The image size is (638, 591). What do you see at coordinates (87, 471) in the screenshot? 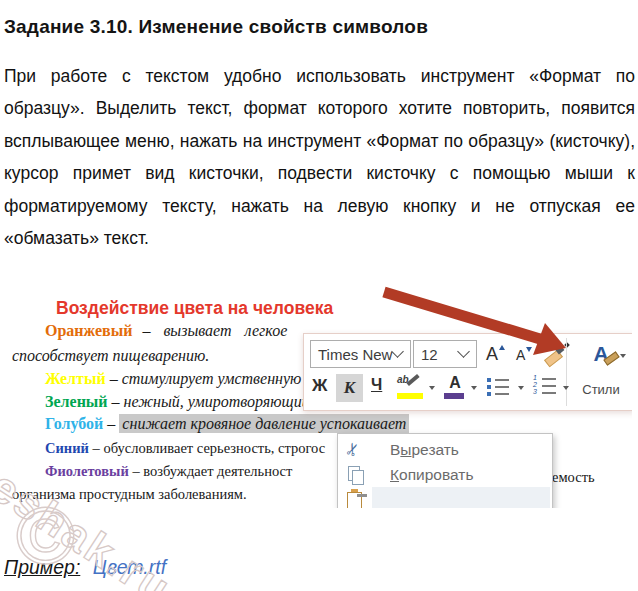
I see `term-violet: Фиолетовый` at bounding box center [87, 471].